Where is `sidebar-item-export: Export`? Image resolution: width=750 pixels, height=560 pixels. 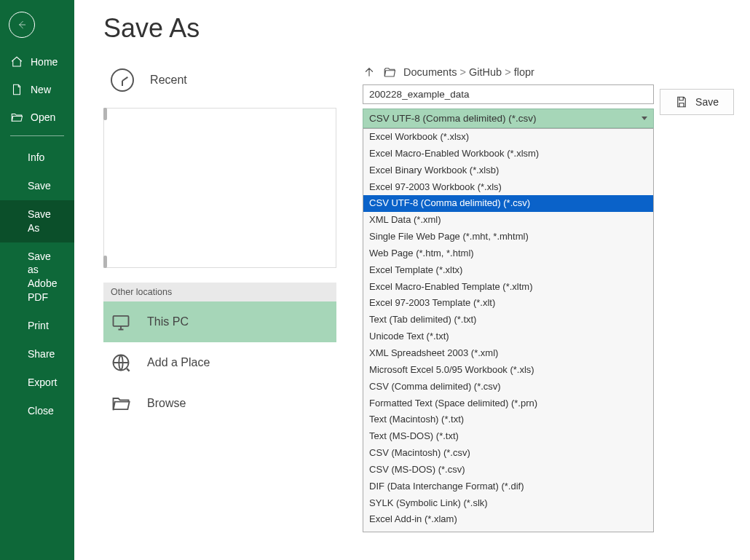 sidebar-item-export: Export is located at coordinates (37, 383).